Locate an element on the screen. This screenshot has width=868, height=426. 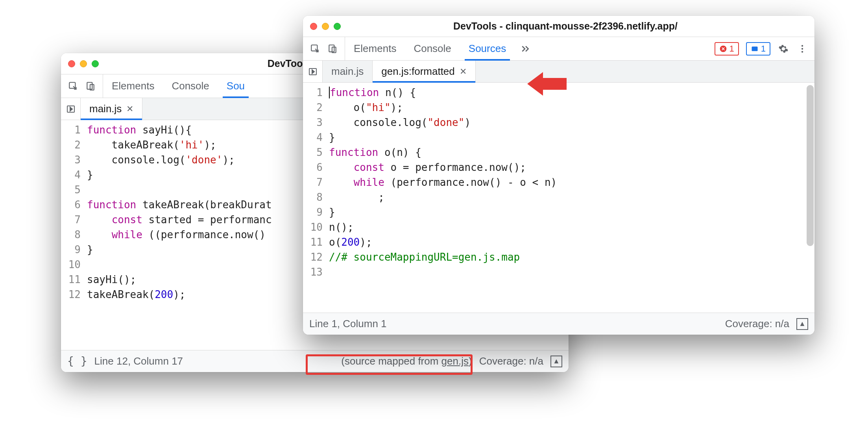
annotation-highlight-box is located at coordinates (389, 365).